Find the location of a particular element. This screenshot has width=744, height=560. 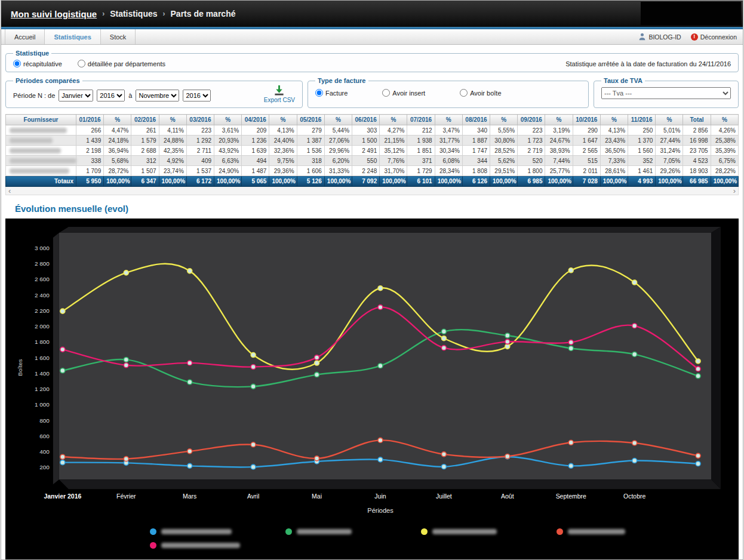

table-cell: 290 is located at coordinates (586, 130).